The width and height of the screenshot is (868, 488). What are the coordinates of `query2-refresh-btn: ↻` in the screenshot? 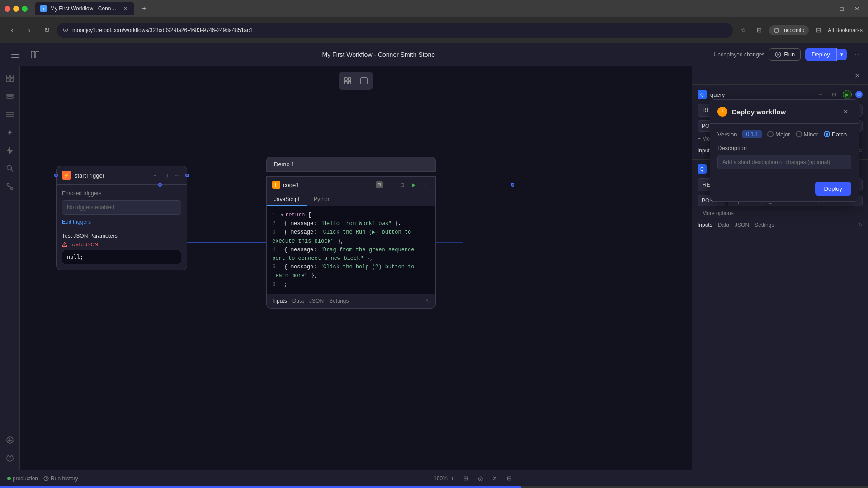 It's located at (860, 225).